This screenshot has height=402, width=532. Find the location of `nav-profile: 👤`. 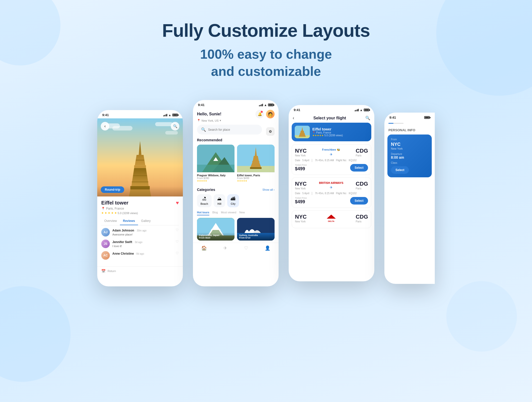

nav-profile: 👤 is located at coordinates (268, 248).